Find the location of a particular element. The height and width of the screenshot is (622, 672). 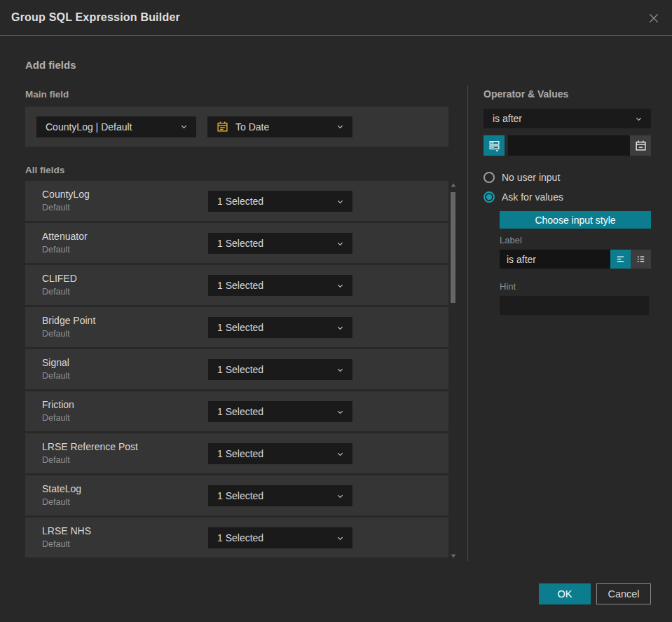

field-row: CountyLog Default 1 Selected is located at coordinates (237, 201).